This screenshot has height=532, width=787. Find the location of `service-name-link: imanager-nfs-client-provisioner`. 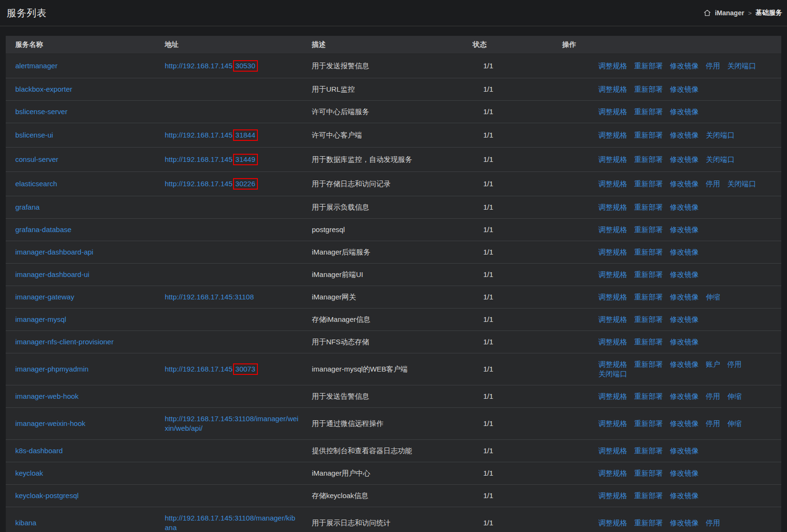

service-name-link: imanager-nfs-client-provisioner is located at coordinates (64, 342).